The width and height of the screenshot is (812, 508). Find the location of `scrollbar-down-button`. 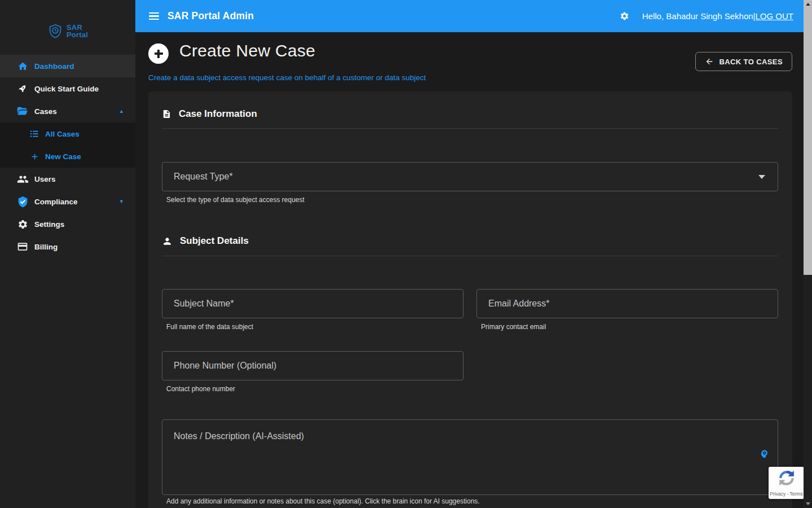

scrollbar-down-button is located at coordinates (807, 503).